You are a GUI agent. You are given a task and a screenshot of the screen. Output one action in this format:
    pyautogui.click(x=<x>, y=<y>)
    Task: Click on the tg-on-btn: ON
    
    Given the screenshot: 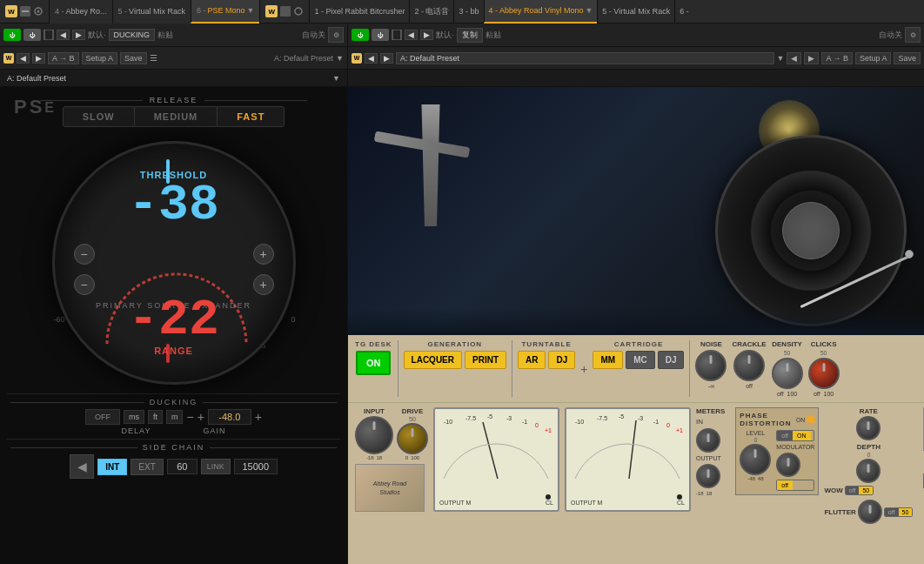 What is the action you would take?
    pyautogui.click(x=373, y=363)
    